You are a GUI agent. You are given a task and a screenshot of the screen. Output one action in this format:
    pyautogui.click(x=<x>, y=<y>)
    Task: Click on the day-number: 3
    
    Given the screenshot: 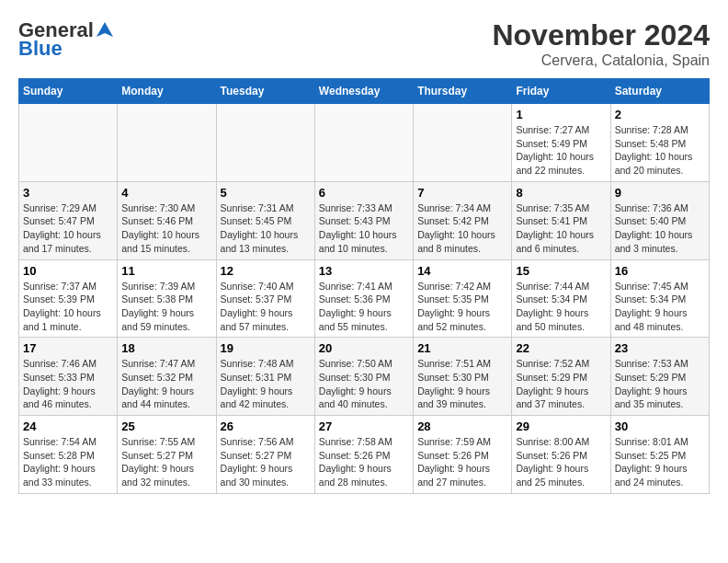 What is the action you would take?
    pyautogui.click(x=68, y=193)
    